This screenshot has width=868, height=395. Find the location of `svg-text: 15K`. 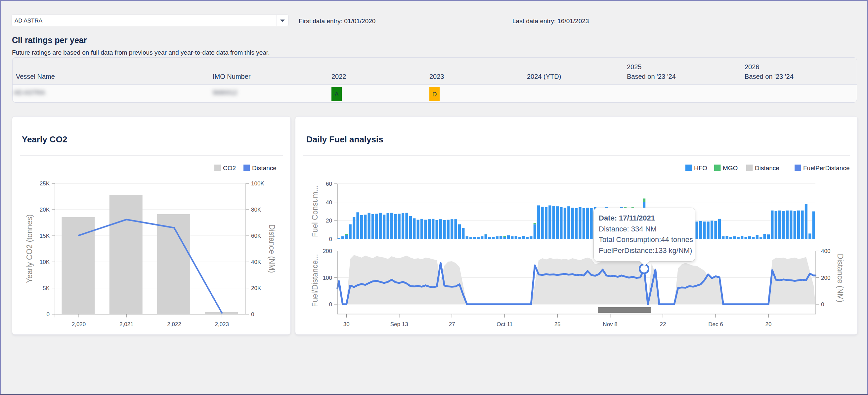

svg-text: 15K is located at coordinates (45, 236).